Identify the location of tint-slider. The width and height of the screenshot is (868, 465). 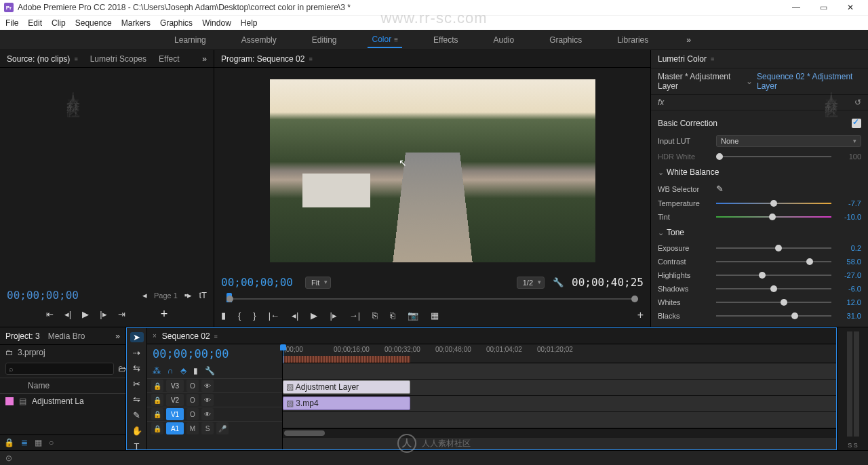
(774, 217).